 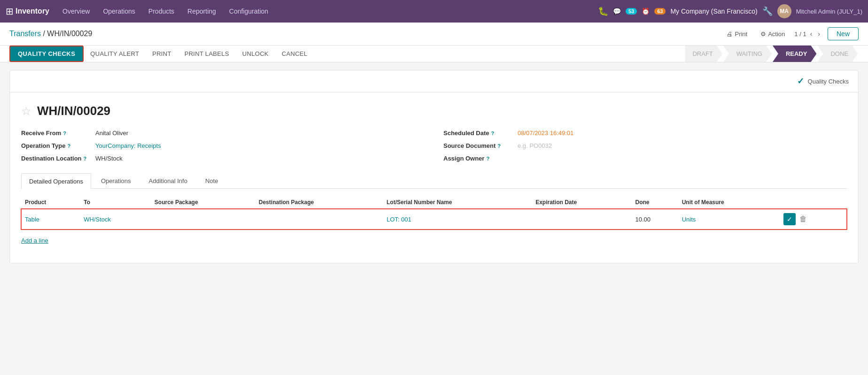 I want to click on record-id: WH/IN/00029, so click(x=74, y=111).